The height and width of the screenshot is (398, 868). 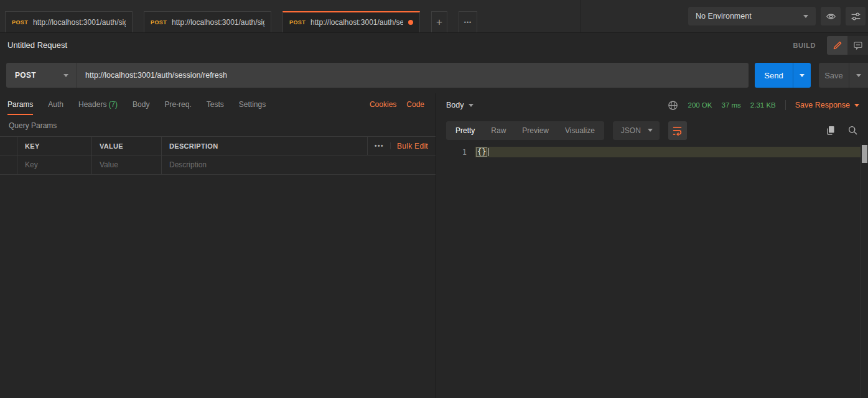 What do you see at coordinates (26, 75) in the screenshot?
I see `method-label: POST` at bounding box center [26, 75].